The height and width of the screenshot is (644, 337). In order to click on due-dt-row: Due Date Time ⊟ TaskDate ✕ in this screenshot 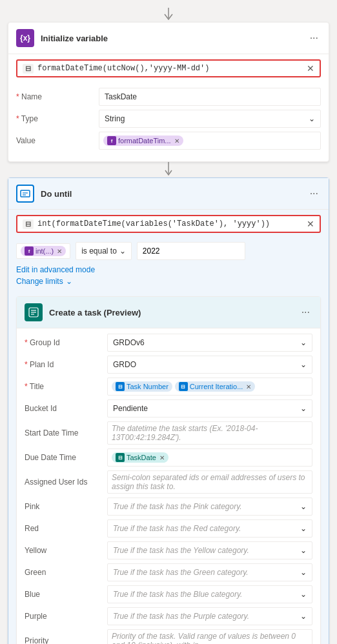, I will do `click(168, 458)`.